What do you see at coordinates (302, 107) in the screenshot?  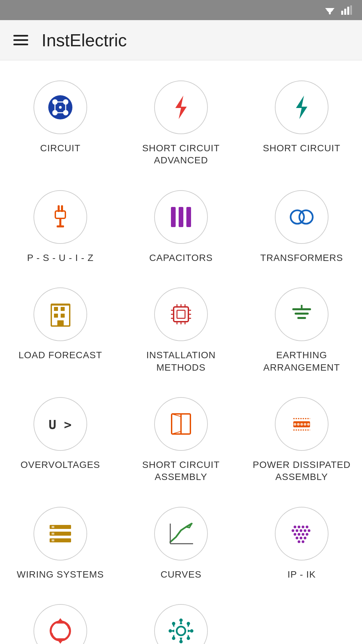 I see `bolt-teal-icon` at bounding box center [302, 107].